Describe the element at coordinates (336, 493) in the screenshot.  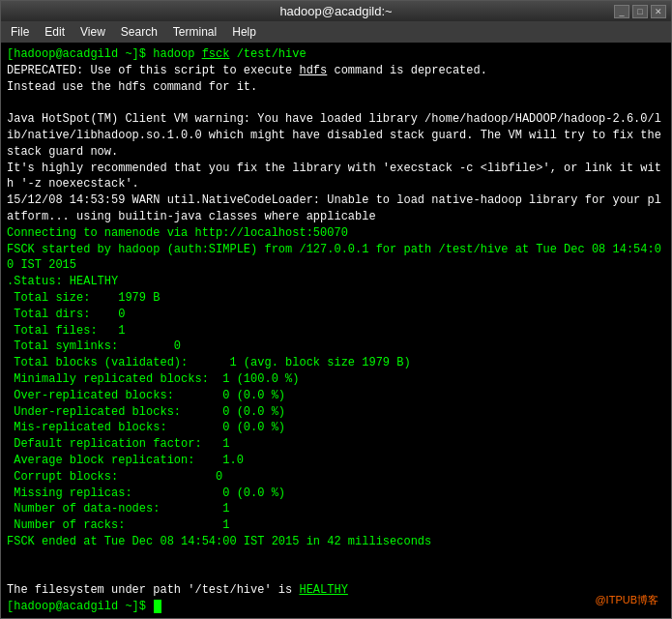
I see `terminal-line: Missing replicas: 0 (0.0 %)` at that location.